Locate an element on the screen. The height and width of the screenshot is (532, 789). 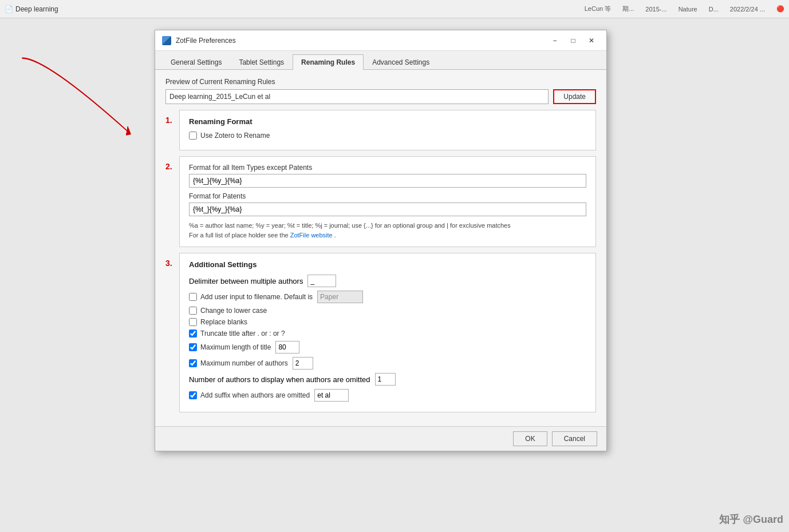
top-bar-columns: LeCun 等 期... 2015-... Nature D... 2022/2… is located at coordinates (685, 9).